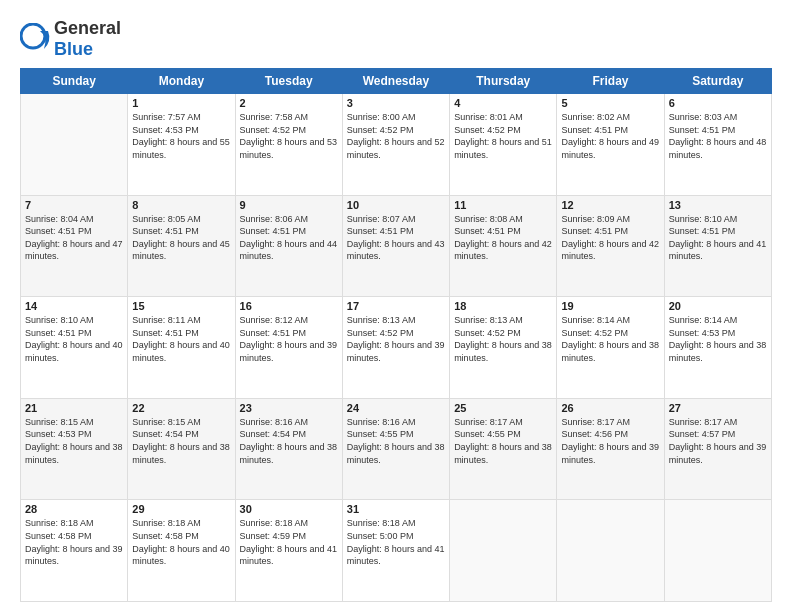  What do you see at coordinates (504, 246) in the screenshot?
I see `calendar-day-cell: 11 Sunrise: 8:08 AM Sunset: 4:51 PM Dayl…` at bounding box center [504, 246].